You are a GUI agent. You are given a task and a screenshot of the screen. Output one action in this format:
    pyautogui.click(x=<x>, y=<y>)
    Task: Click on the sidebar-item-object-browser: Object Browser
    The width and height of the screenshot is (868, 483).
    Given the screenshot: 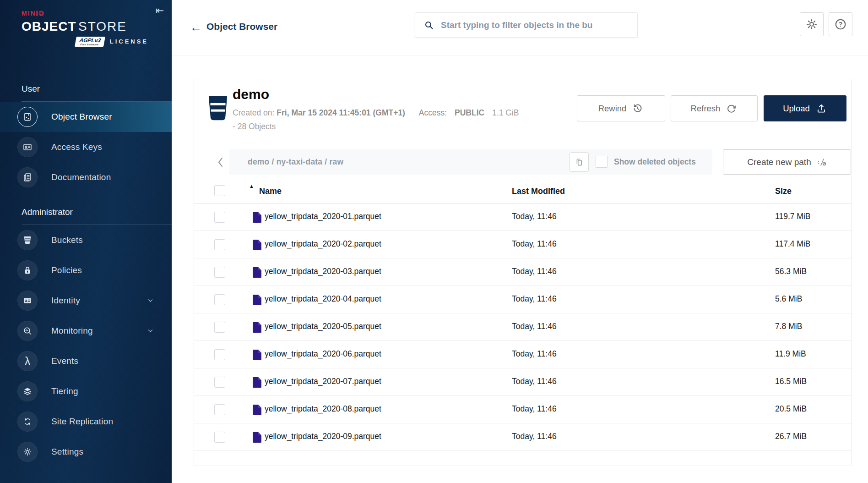 What is the action you would take?
    pyautogui.click(x=86, y=117)
    